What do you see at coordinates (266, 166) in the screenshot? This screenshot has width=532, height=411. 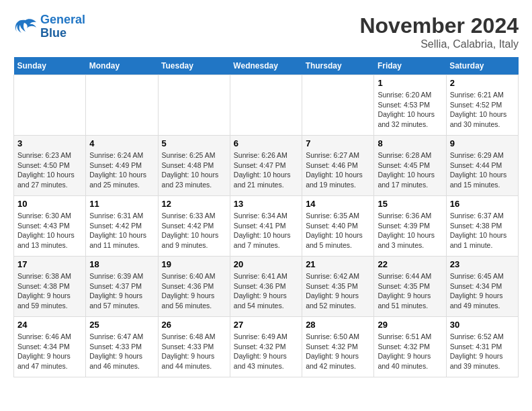 I see `calendar-cell: 6Sunrise: 6:26 AMSunset: 4:47 PMDaylight…` at bounding box center [266, 166].